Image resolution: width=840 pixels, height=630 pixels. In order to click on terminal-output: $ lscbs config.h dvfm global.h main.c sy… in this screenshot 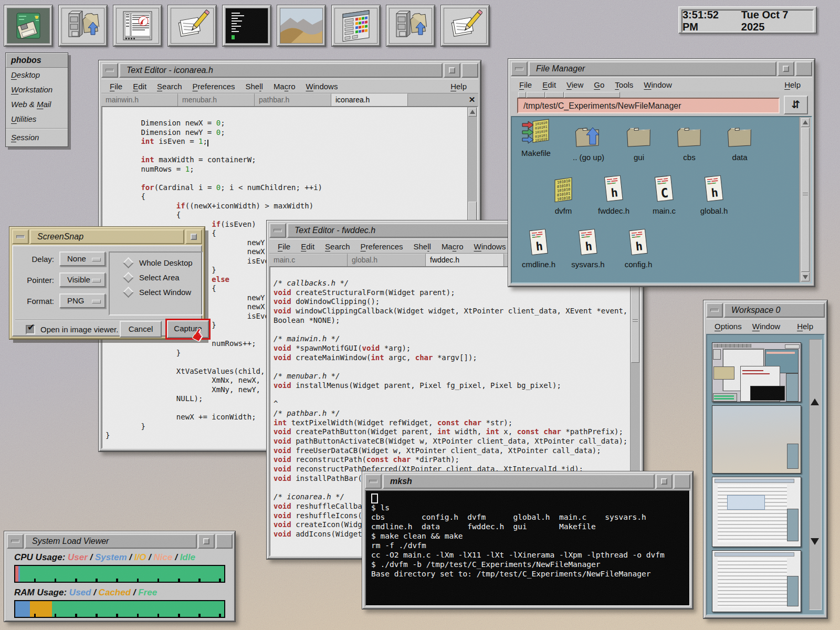, I will do `click(528, 548)`.